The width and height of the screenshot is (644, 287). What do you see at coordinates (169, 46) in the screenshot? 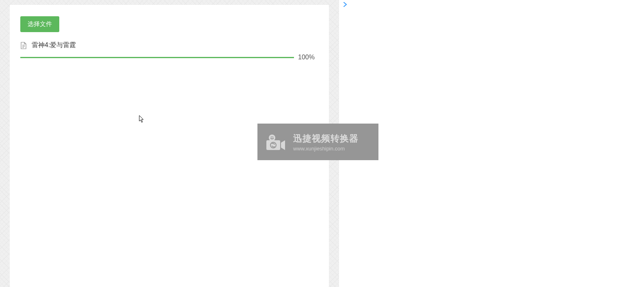
I see `file-row: 雷神4:爱与雷霆` at bounding box center [169, 46].